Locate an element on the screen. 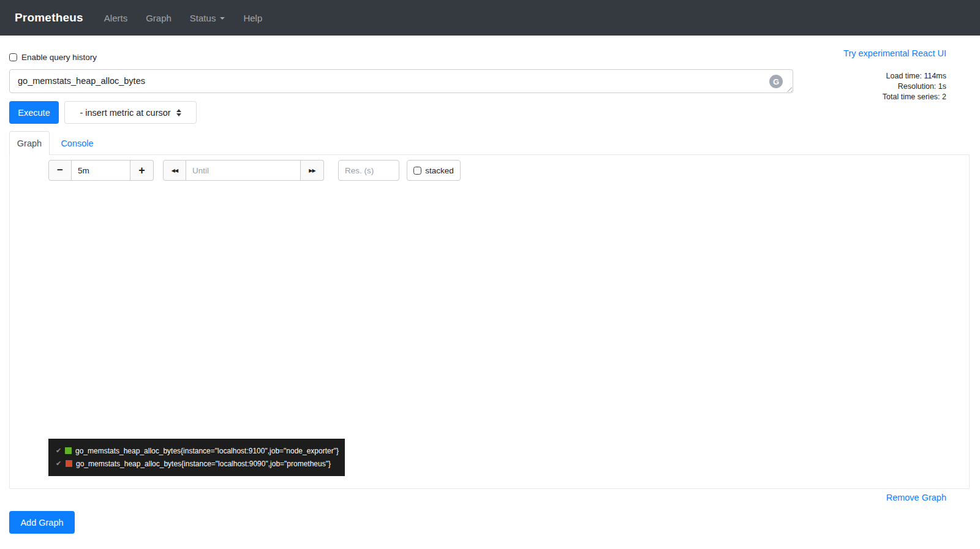  nav-item-status-label: Status is located at coordinates (203, 18).